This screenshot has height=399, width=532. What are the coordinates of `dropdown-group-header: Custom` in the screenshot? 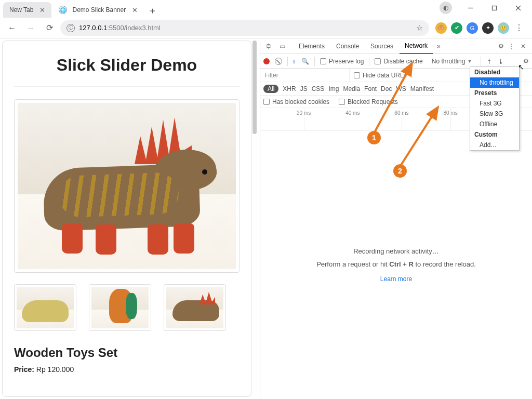 It's located at (495, 135).